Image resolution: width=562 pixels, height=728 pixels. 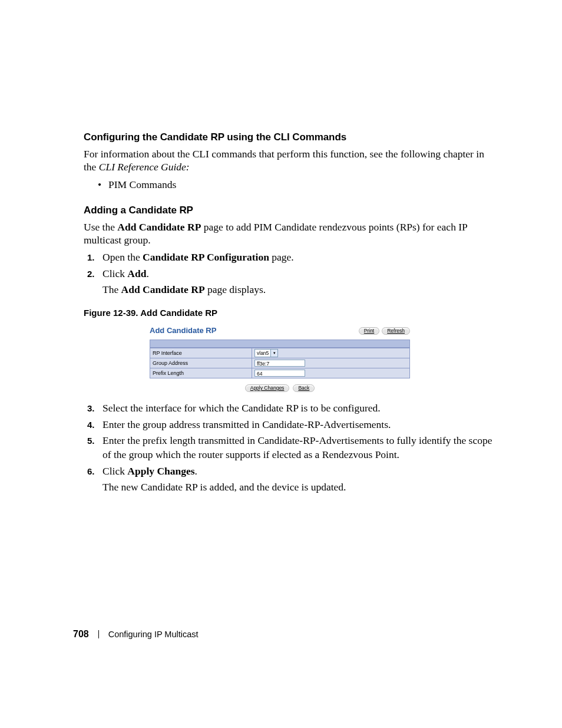 I want to click on form-table: RP Interface vlan5 ▾ Group Address ff3e:…, so click(x=280, y=363).